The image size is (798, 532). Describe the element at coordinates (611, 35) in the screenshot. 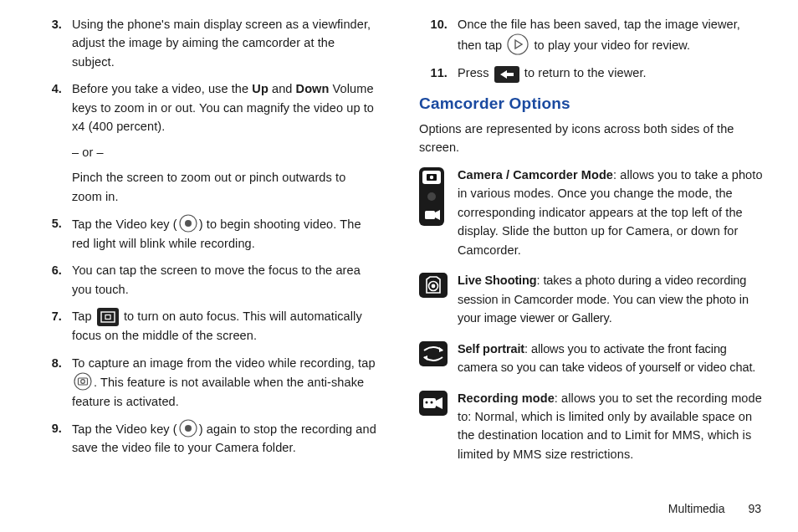

I see `step-text: Once the file has been saved, tap the im…` at that location.